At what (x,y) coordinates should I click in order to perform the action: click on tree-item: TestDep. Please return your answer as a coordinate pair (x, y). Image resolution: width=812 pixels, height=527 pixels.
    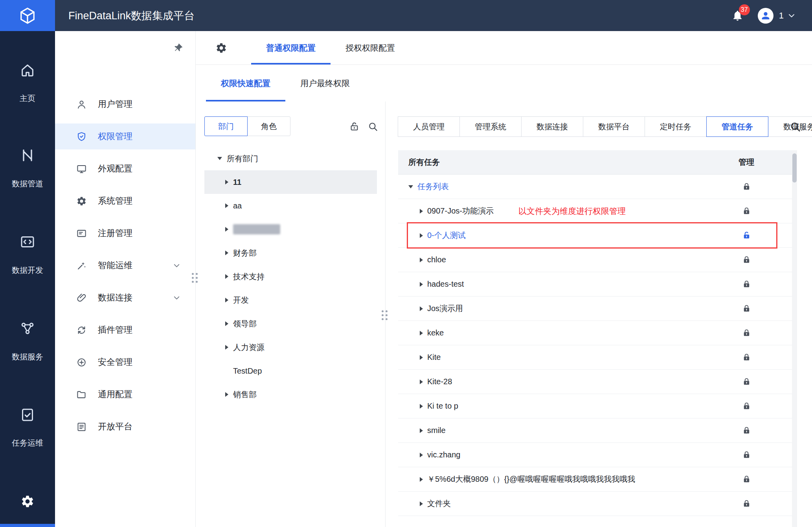
    Looking at the image, I should click on (291, 371).